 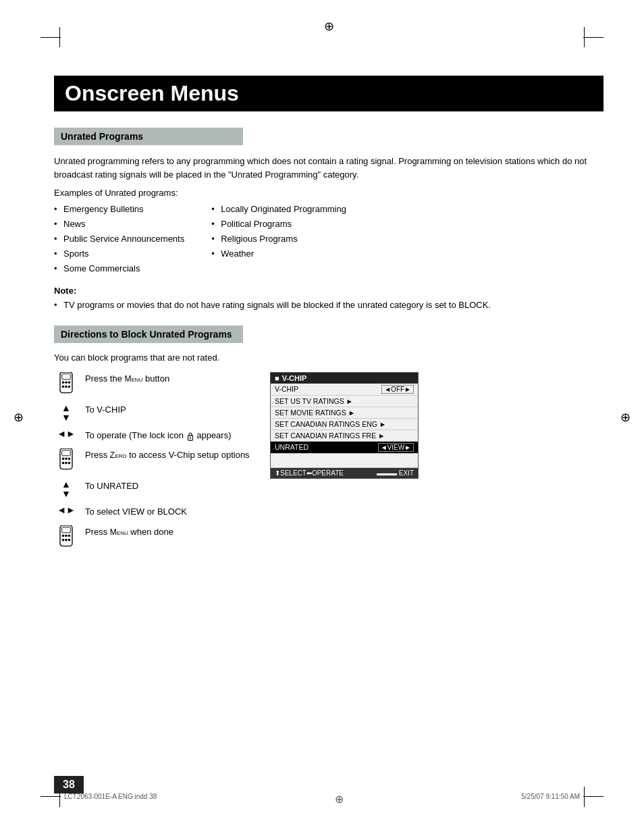 What do you see at coordinates (344, 461) in the screenshot?
I see `vchip-row-spacer` at bounding box center [344, 461].